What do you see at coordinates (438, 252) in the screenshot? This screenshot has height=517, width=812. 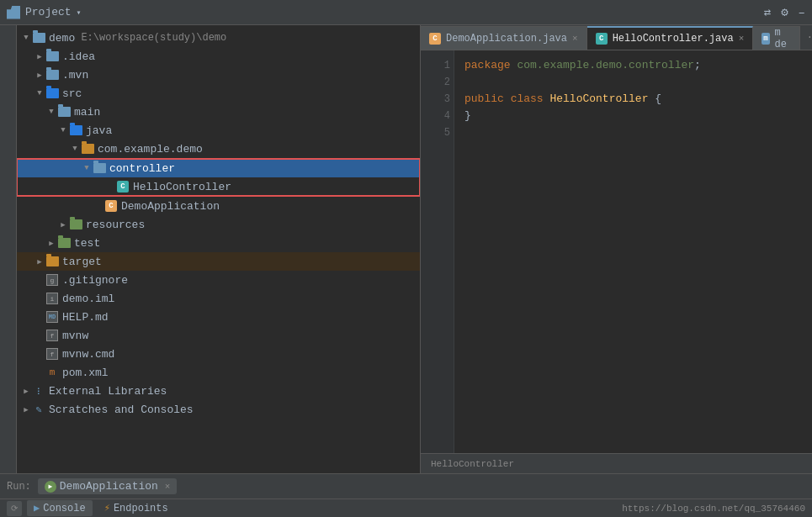 I see `line-numbers: 1 2 3 4 5` at bounding box center [438, 252].